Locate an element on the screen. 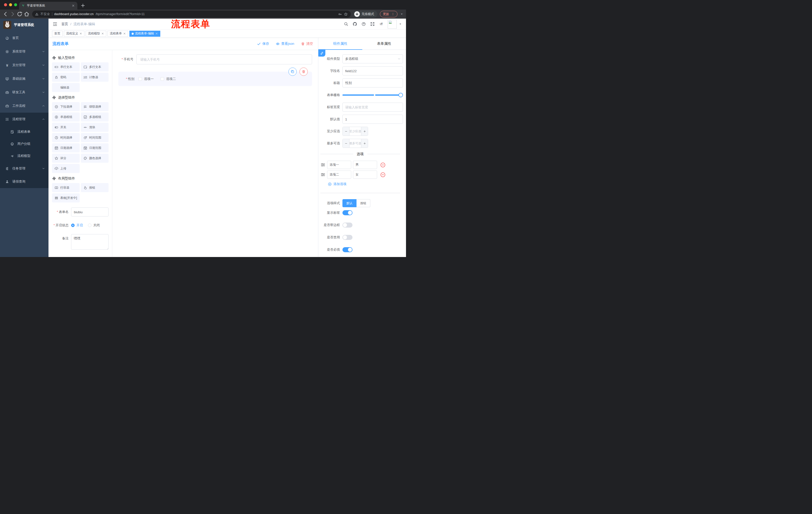  palette-item-upload: 上传 is located at coordinates (66, 169).